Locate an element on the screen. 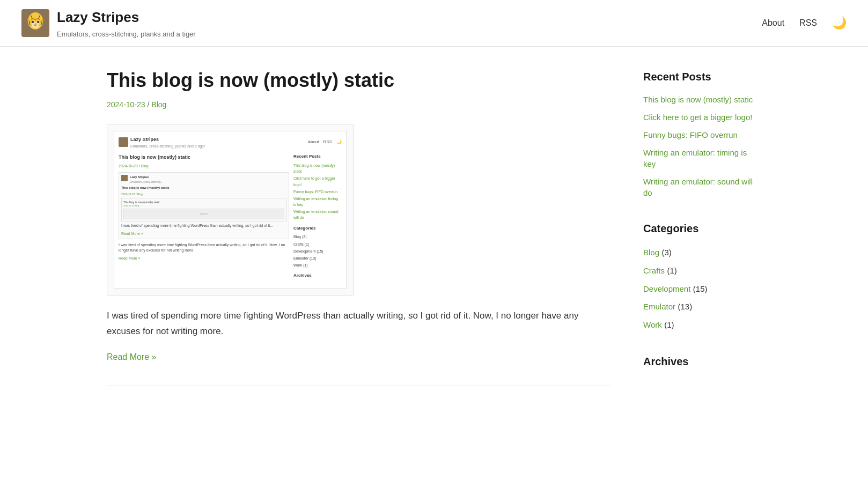 The width and height of the screenshot is (868, 488). cat-item-development: Development (15) is located at coordinates (702, 289).